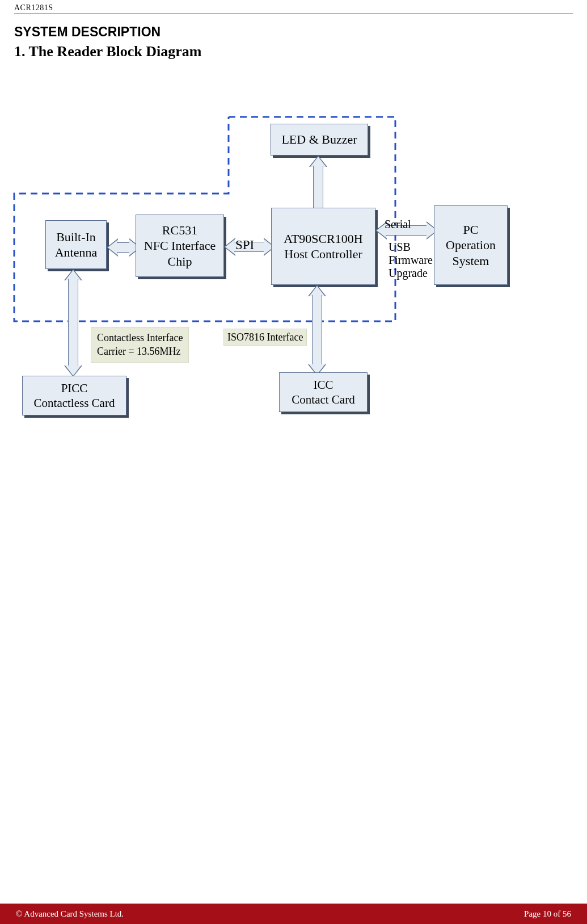 The height and width of the screenshot is (924, 587). What do you see at coordinates (294, 52) in the screenshot?
I see `chapter-title: 1. The Reader Block Diagram` at bounding box center [294, 52].